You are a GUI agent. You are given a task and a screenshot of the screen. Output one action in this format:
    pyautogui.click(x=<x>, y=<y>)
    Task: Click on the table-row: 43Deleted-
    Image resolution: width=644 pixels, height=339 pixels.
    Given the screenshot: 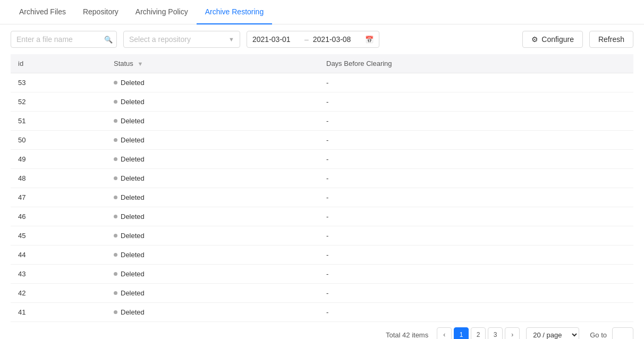 What is the action you would take?
    pyautogui.click(x=322, y=274)
    